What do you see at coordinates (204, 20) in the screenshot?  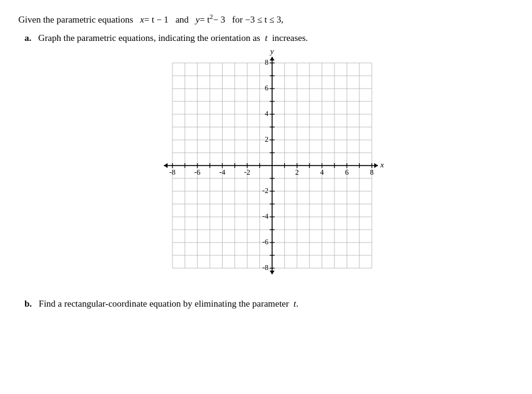 I see `eq-y-base: = t` at bounding box center [204, 20].